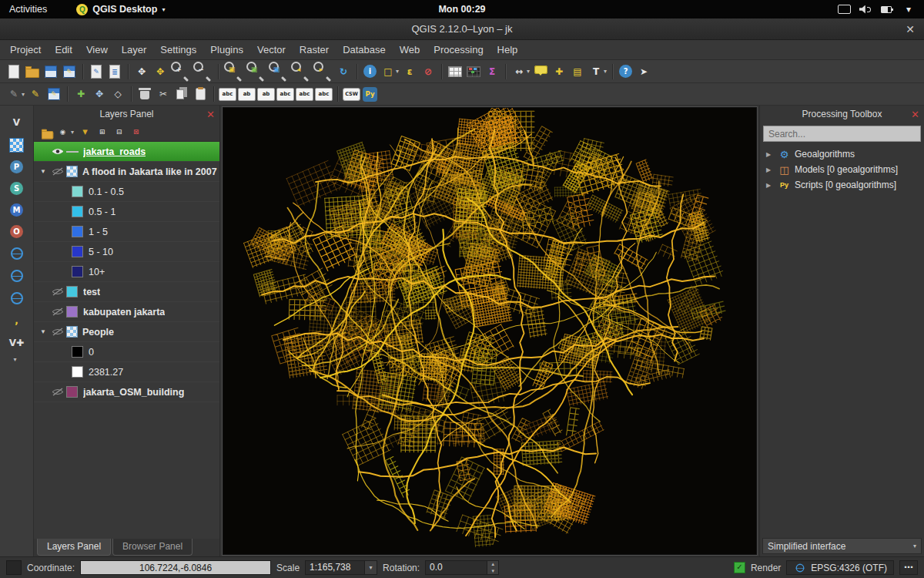  Describe the element at coordinates (28, 9) in the screenshot. I see `activities-button: Activities` at that location.